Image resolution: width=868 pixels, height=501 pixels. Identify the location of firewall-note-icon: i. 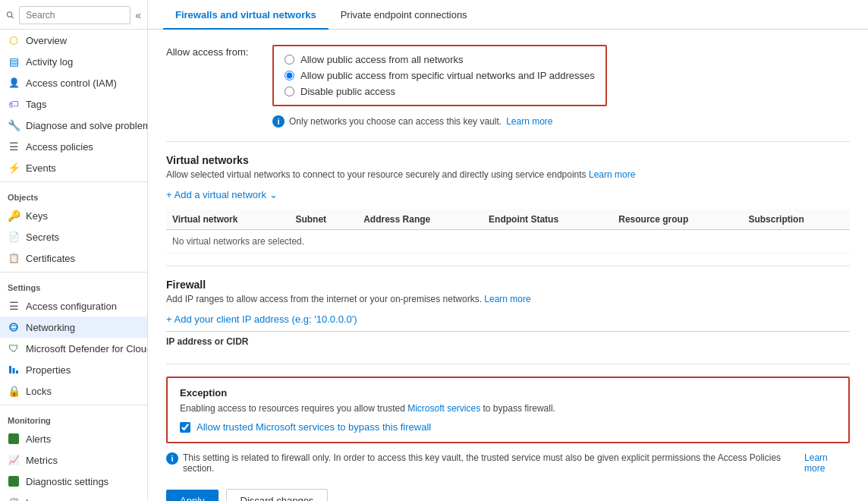
(172, 458).